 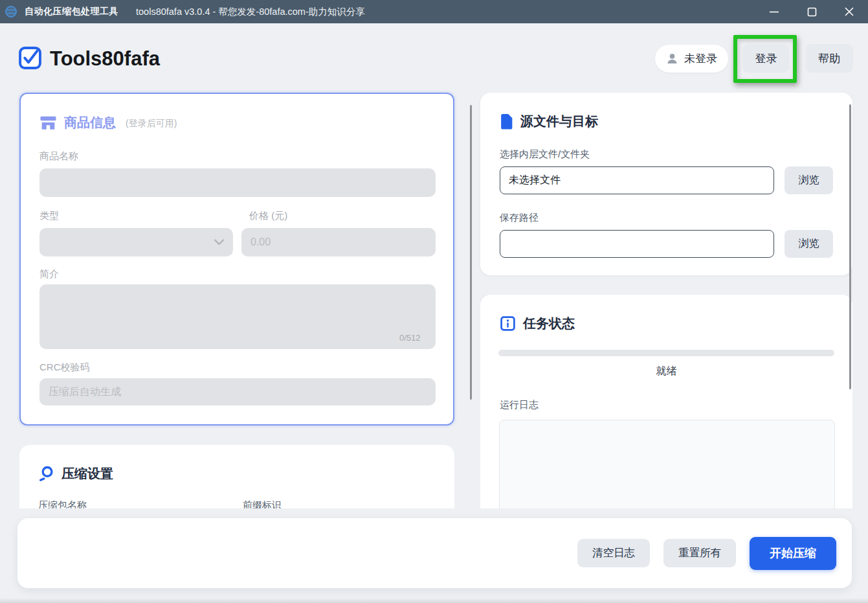 I want to click on window-bottom-edge, so click(x=434, y=600).